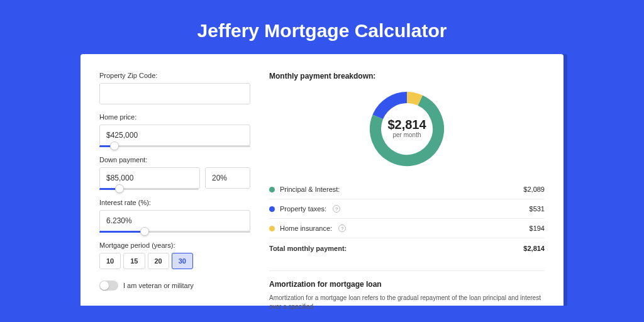  Describe the element at coordinates (407, 248) in the screenshot. I see `legend-row-total: Total monthly payment: $2,814` at that location.